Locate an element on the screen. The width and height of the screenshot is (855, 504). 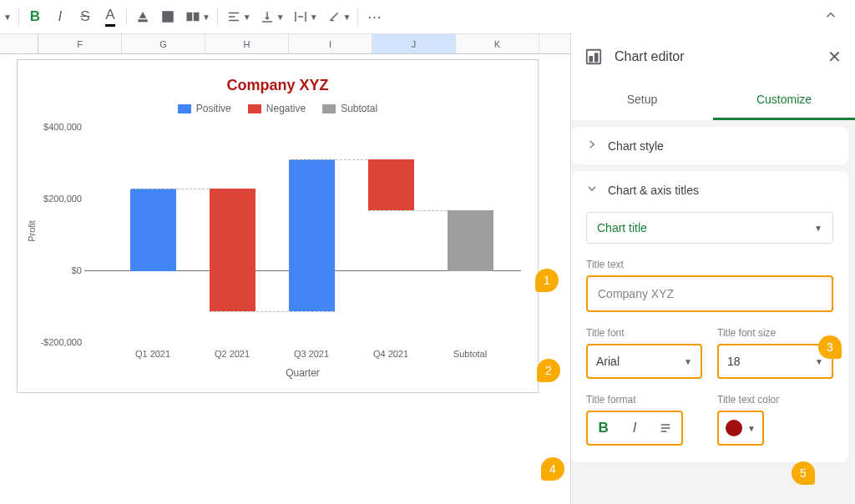
tab-customize: Customize is located at coordinates (784, 100).